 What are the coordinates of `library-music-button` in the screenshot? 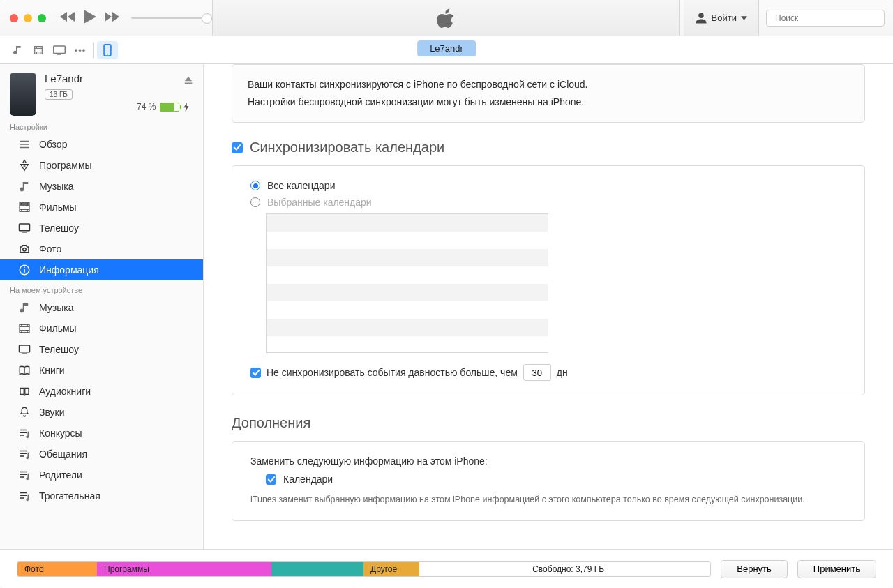 It's located at (17, 50).